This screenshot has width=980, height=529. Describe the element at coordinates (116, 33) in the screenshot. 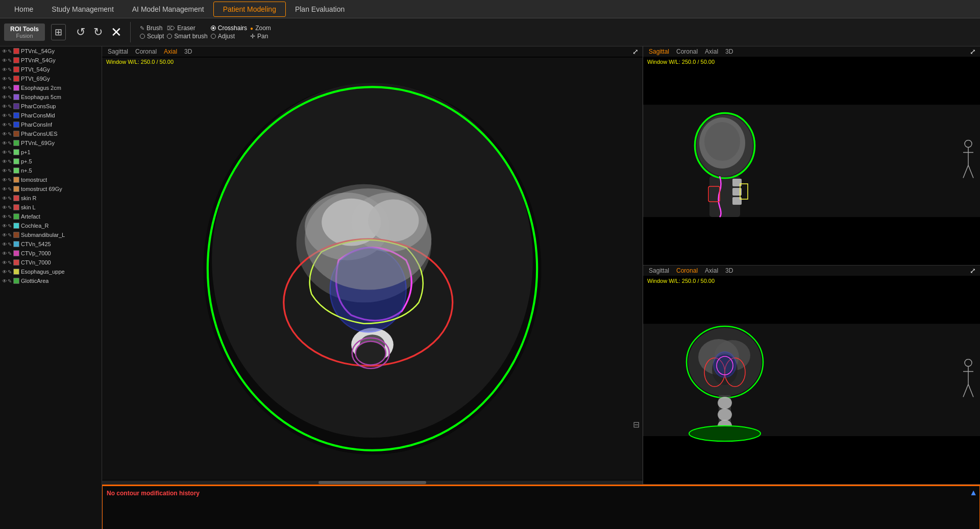

I see `close-button: ✕` at that location.